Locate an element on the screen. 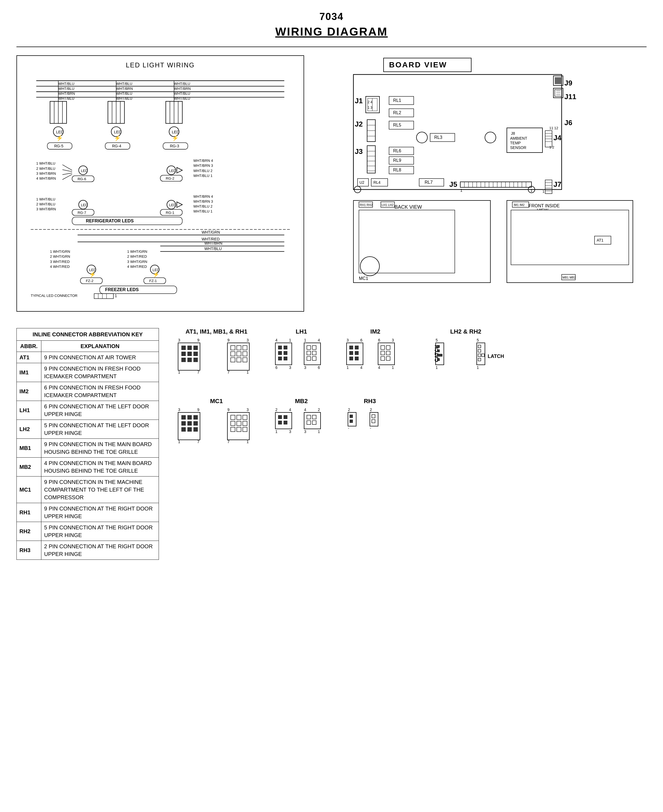 Image resolution: width=663 pixels, height=812 pixels. abbreviation-table: INLINE CONNECTOR ABBREVIATION KEY ABBR. … is located at coordinates (88, 444).